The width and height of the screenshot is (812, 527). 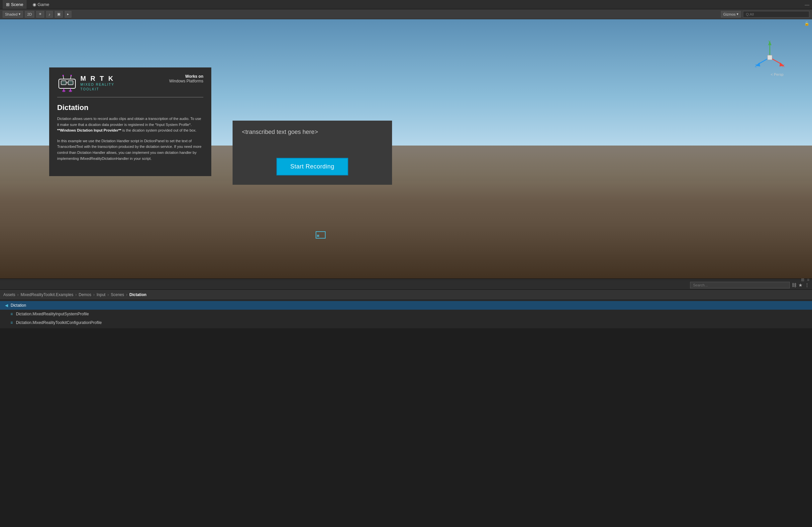 What do you see at coordinates (406, 285) in the screenshot?
I see `bottom-panel-topbar: ⛓ ★ ⋮` at bounding box center [406, 285].